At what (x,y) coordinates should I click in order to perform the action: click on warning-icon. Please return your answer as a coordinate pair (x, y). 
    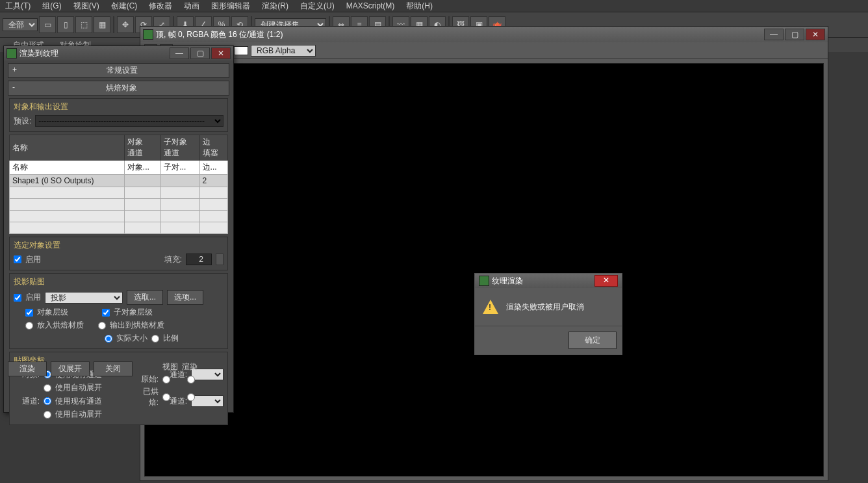
    Looking at the image, I should click on (491, 307).